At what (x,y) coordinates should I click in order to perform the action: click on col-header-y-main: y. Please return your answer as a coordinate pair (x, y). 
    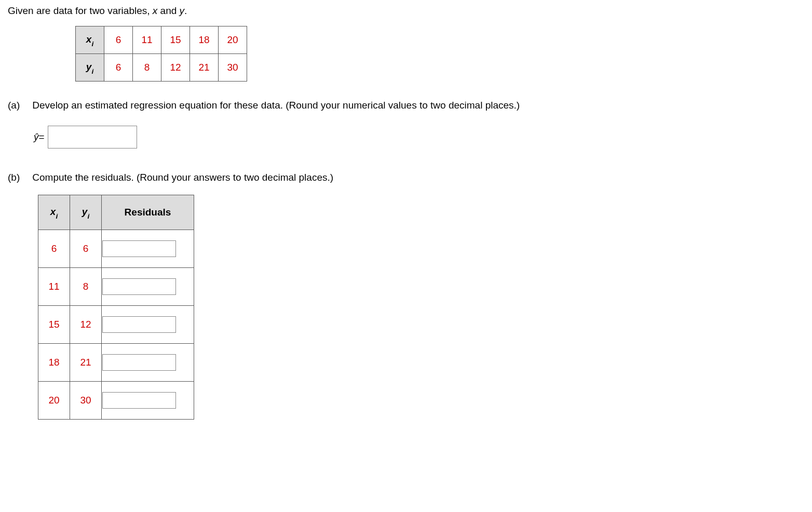
    Looking at the image, I should click on (85, 212).